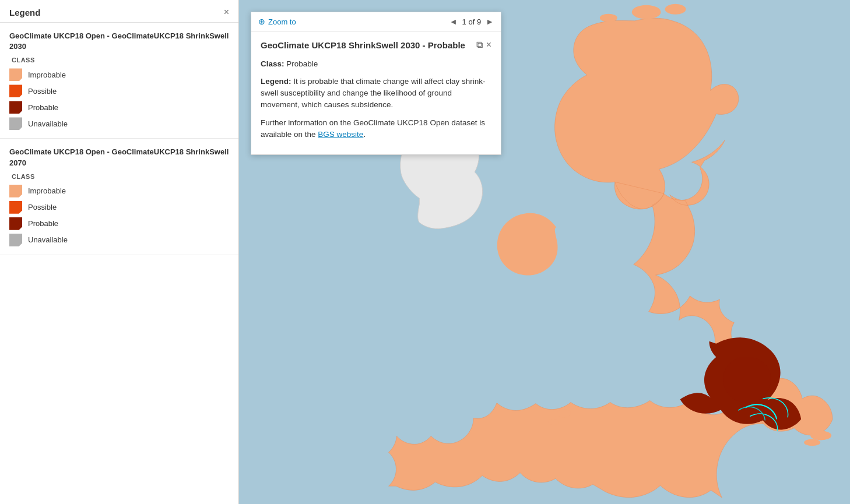 This screenshot has width=850, height=504. I want to click on popup-class-value: Probable, so click(302, 64).